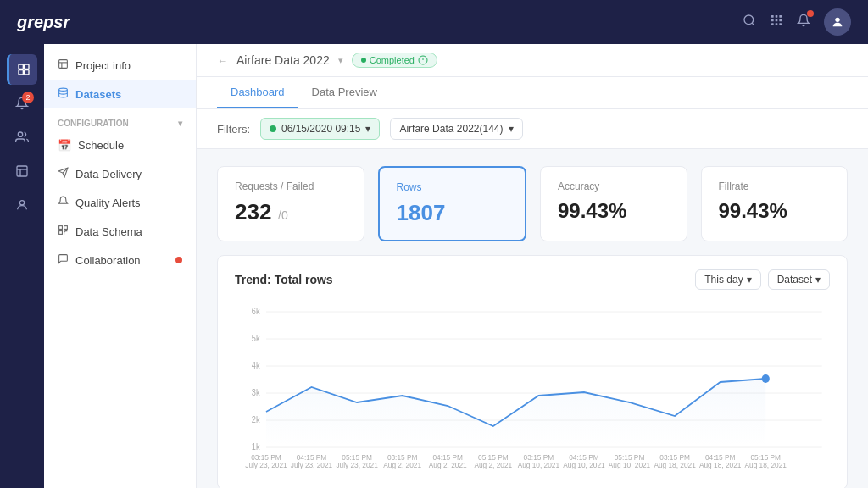 The image size is (868, 488). Describe the element at coordinates (253, 212) in the screenshot. I see `requests-number: 232` at that location.